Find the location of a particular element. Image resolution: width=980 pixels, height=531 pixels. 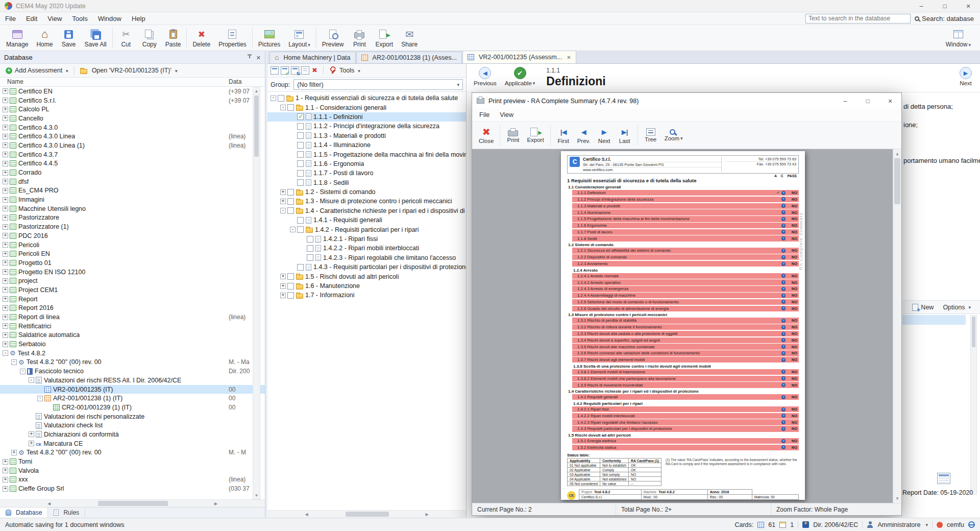

checkbox-checked is located at coordinates (300, 116).